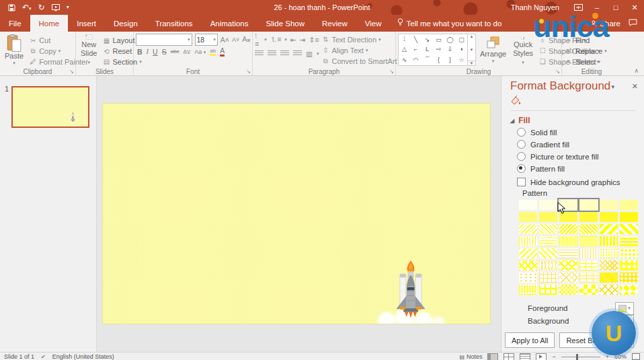  Describe the element at coordinates (174, 23) in the screenshot. I see `tab-transitions: Transitions` at that location.